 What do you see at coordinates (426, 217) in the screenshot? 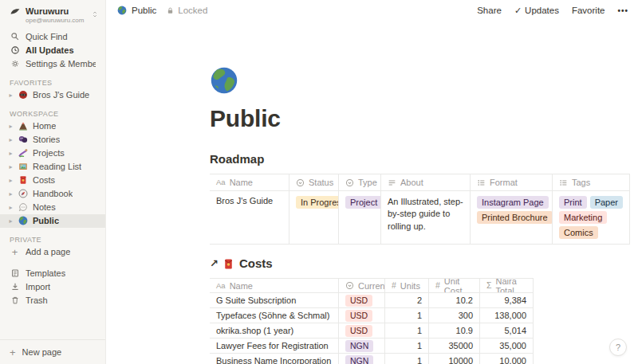
I see `cell-about: An Illustrated, step-by-step guide to ro…` at bounding box center [426, 217].